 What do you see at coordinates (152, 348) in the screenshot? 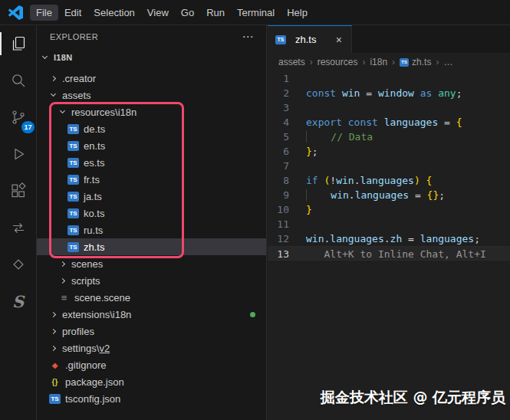
I see `folder-settings-v2: settings\v2` at bounding box center [152, 348].